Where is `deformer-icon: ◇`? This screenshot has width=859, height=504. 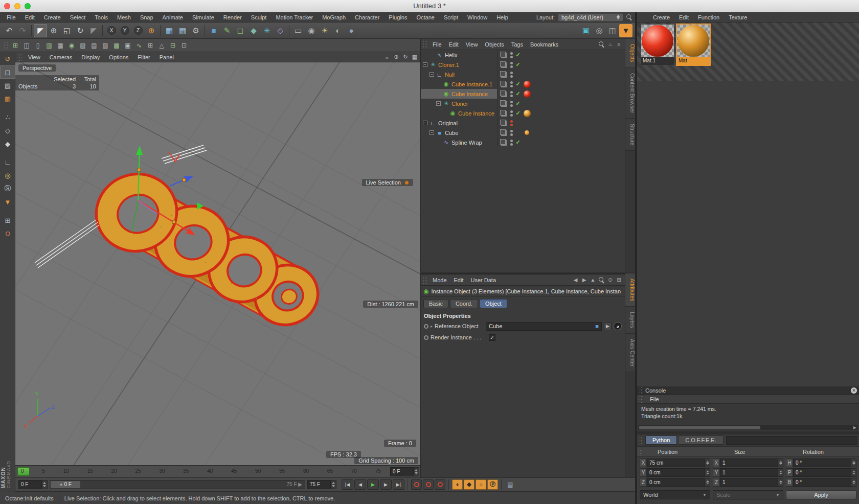 deformer-icon: ◇ is located at coordinates (280, 31).